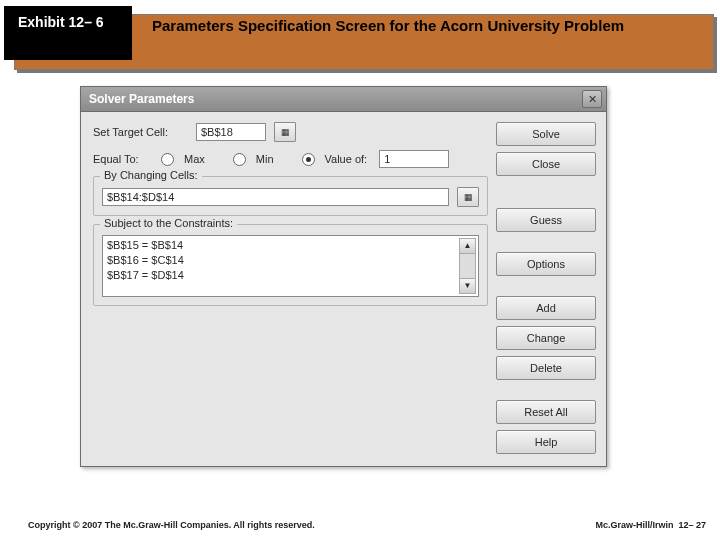 This screenshot has height=540, width=720. I want to click on target-cell-input: $B$18, so click(231, 132).